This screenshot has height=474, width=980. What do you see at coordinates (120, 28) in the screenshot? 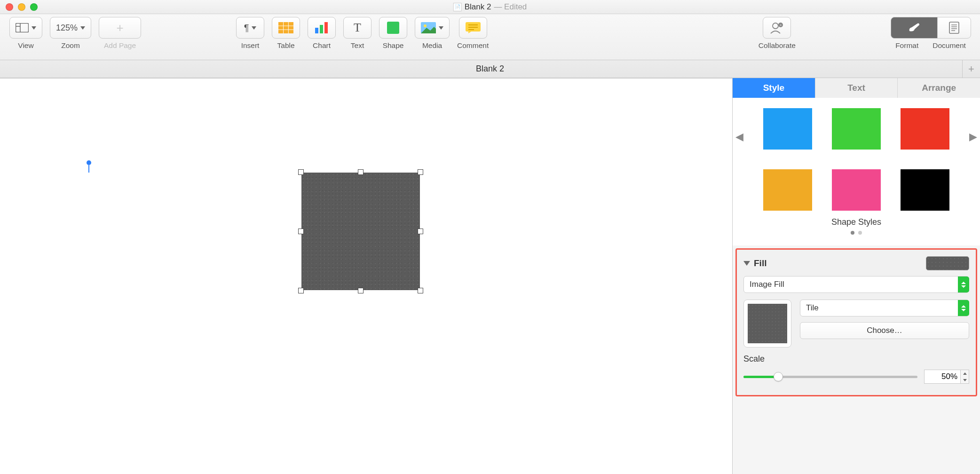
I see `add-page-button: +` at bounding box center [120, 28].